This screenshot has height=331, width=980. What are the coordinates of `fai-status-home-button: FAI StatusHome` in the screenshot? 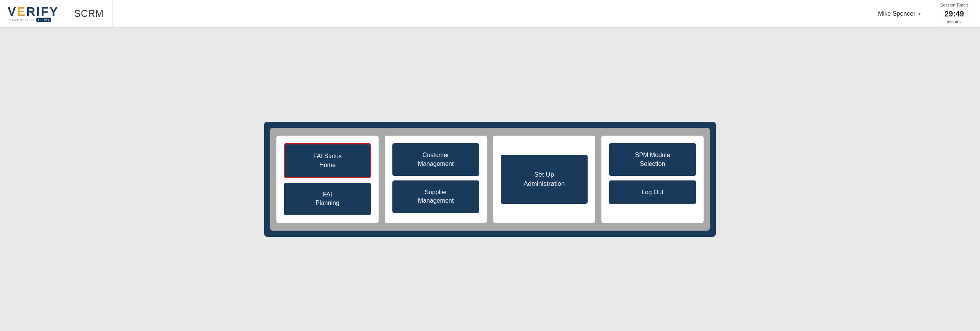 It's located at (328, 161).